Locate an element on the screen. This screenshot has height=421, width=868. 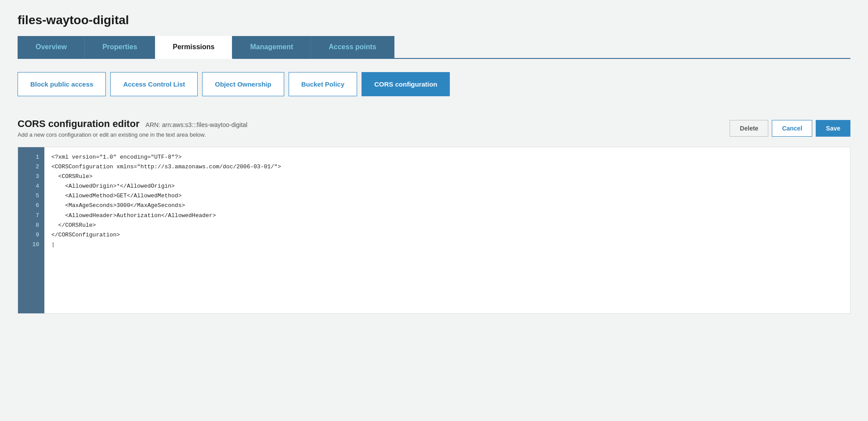
code-line-2: <CORSConfiguration xmlns="http://s3.amaz… is located at coordinates (166, 167).